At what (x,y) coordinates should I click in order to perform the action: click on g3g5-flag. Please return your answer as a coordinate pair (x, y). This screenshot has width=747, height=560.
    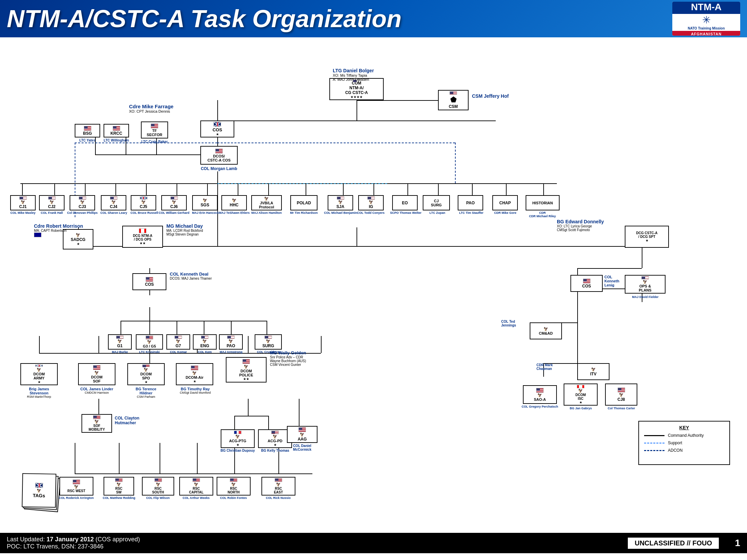
    Looking at the image, I should click on (149, 337).